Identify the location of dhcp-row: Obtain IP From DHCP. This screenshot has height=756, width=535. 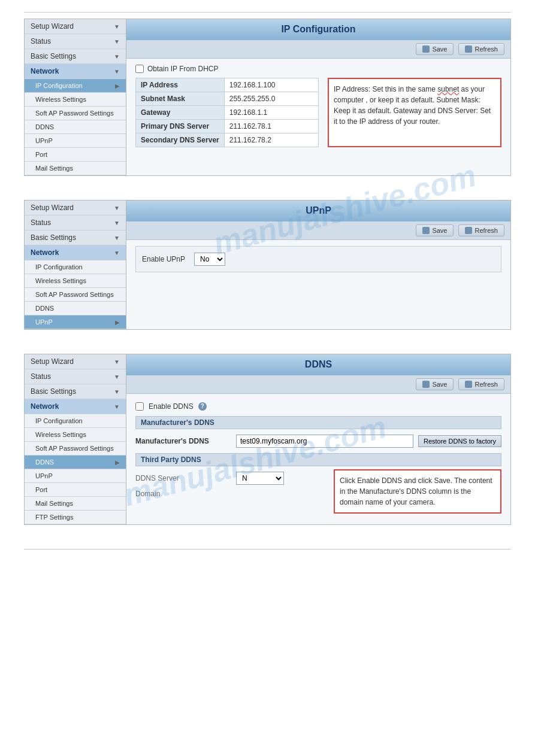
(319, 69).